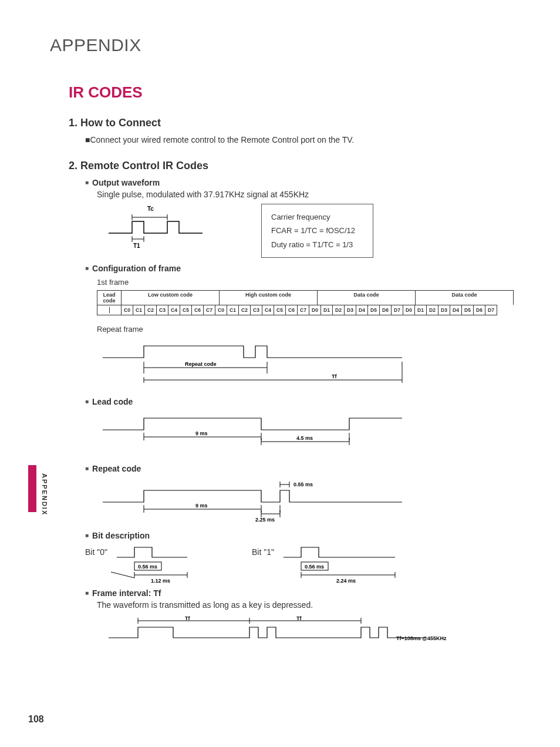  What do you see at coordinates (308, 303) in the screenshot?
I see `frame-diagram: Lead code Low custom code High custom co…` at bounding box center [308, 303].